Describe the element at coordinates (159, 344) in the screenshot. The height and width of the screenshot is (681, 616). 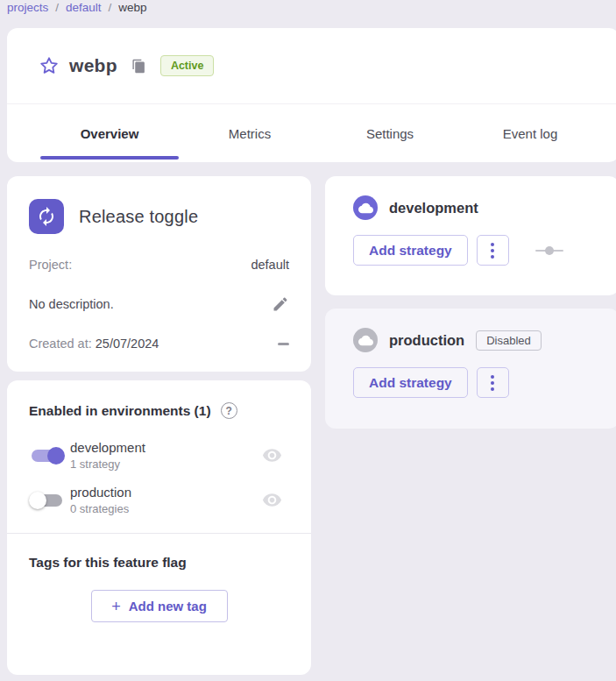
I see `created-at-row: Created at: 25/07/2024` at that location.